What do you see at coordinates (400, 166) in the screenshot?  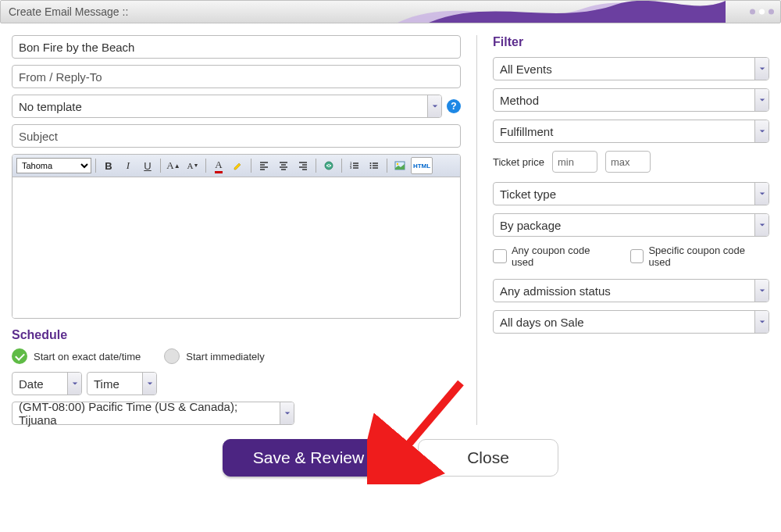 I see `image-button` at bounding box center [400, 166].